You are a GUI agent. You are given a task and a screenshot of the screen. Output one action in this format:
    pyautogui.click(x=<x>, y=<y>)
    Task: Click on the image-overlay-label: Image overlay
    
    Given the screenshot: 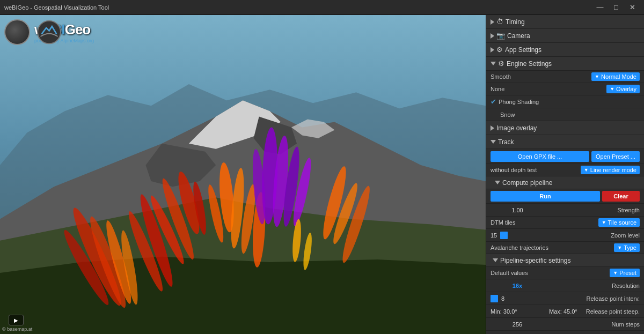 What is the action you would take?
    pyautogui.click(x=516, y=128)
    